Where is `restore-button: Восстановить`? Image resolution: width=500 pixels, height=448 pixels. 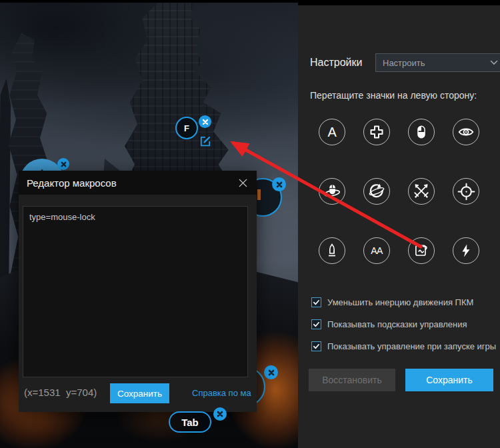 restore-button: Восстановить is located at coordinates (352, 380).